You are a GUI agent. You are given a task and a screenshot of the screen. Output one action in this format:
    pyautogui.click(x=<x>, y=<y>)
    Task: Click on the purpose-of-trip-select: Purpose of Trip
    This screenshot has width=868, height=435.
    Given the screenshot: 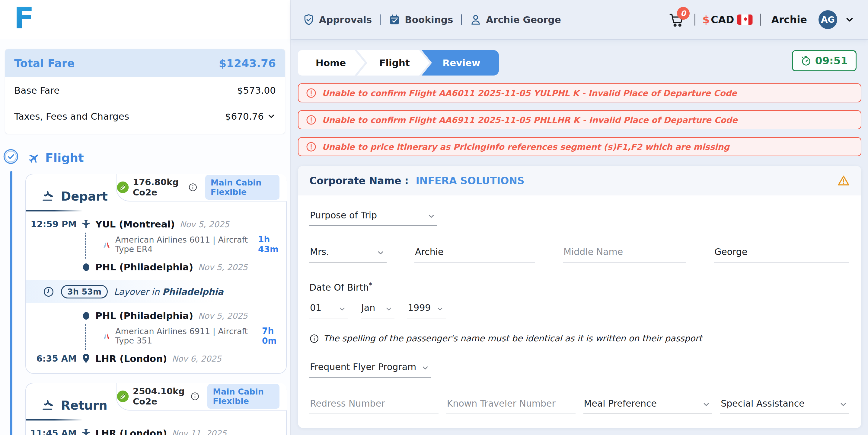 What is the action you would take?
    pyautogui.click(x=373, y=217)
    